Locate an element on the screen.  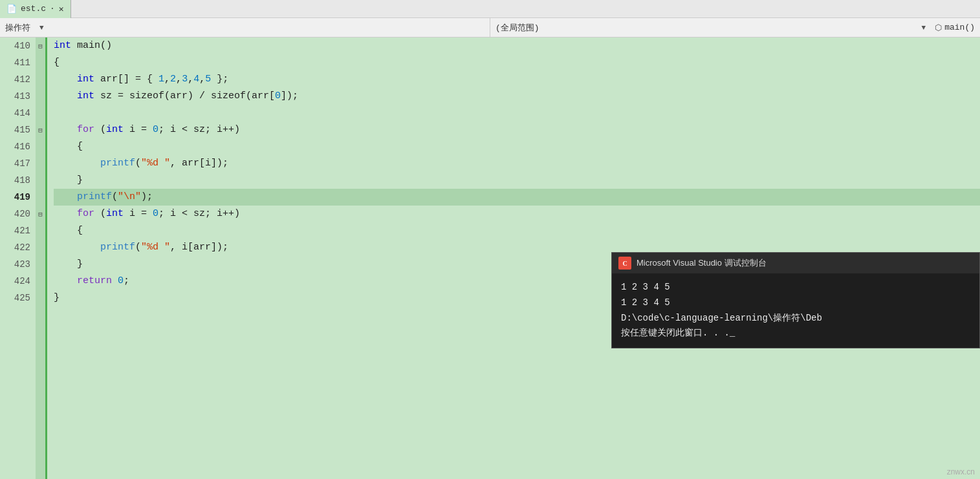
line-number: 420 is located at coordinates (16, 214).